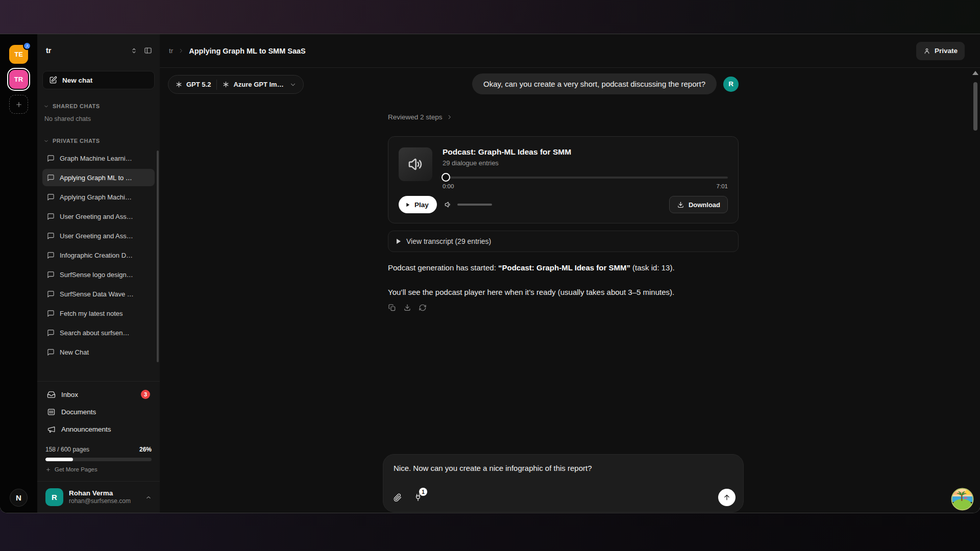  I want to click on sidebar-footer: Inbox 3 Documents Announcements 158 / 60…, so click(99, 447).